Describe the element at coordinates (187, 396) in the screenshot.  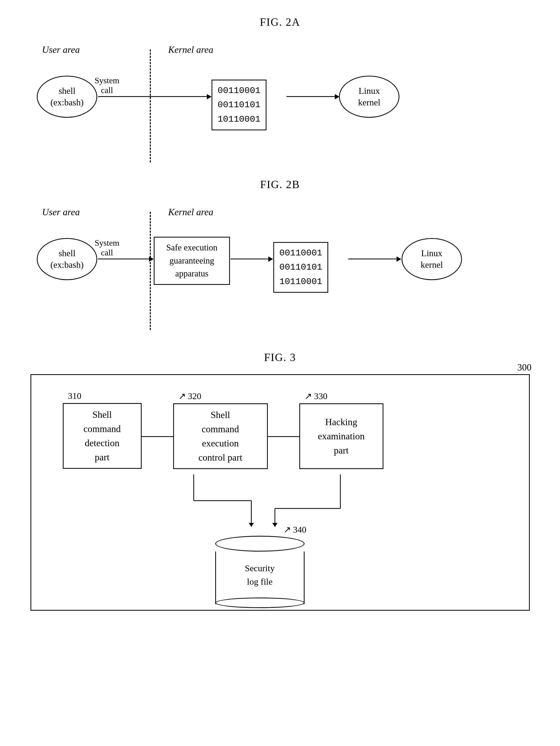
I see `fig3-number-320-label: ↗ 320` at that location.